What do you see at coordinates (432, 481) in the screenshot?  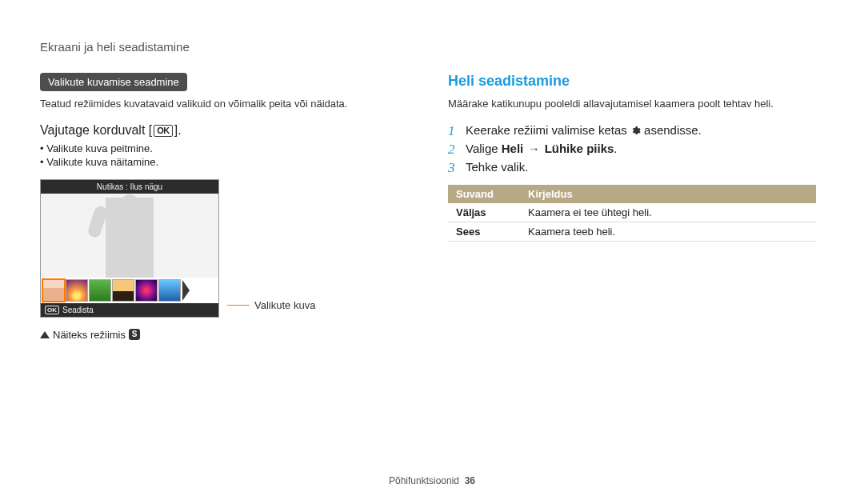 I see `page-footer: Põhifunktsioonid 36` at bounding box center [432, 481].